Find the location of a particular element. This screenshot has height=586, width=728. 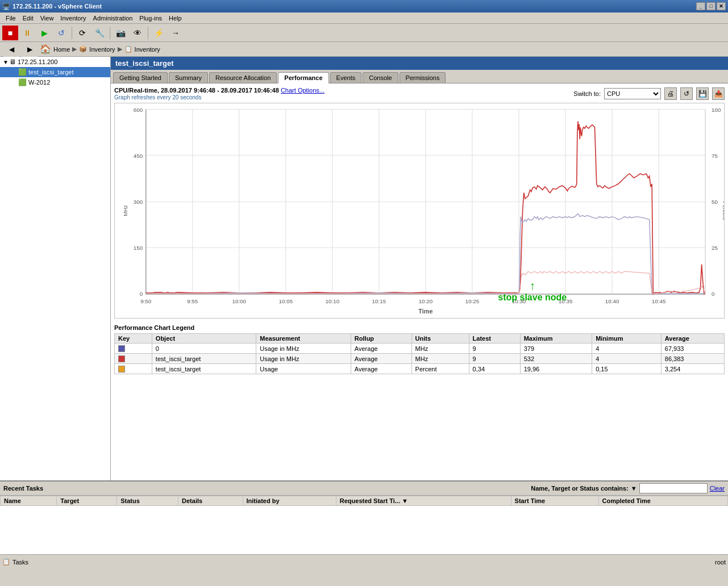

addr-home-label: Home is located at coordinates (61, 49).